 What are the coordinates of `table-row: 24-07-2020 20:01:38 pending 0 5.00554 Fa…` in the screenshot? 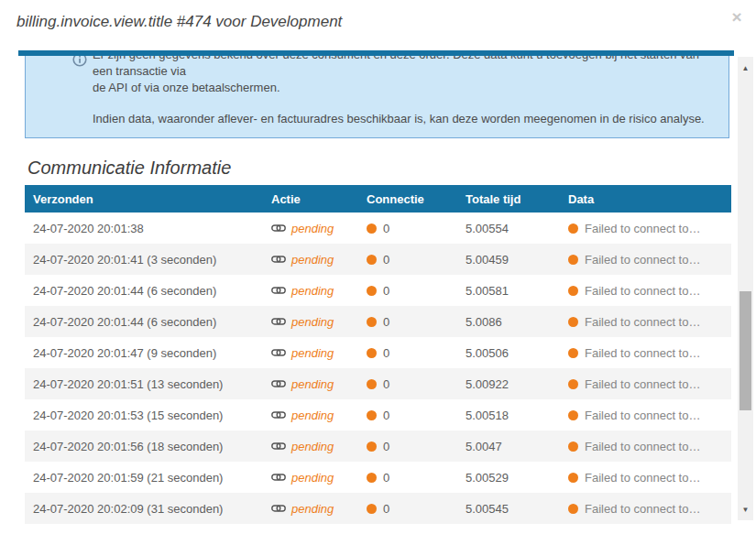 It's located at (378, 228).